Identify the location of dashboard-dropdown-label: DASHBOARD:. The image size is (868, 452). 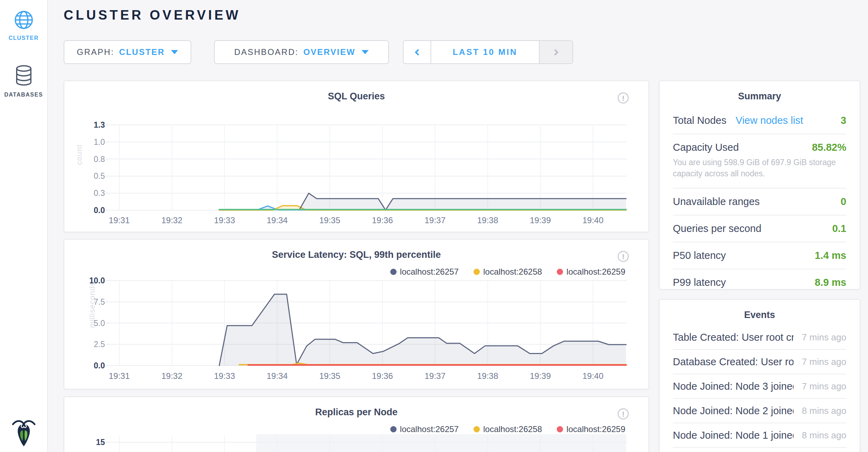
(266, 52).